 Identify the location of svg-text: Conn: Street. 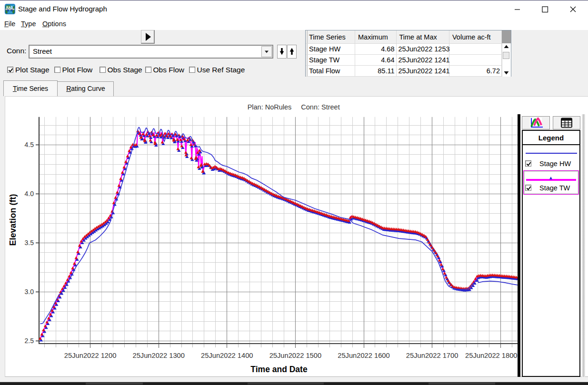
(320, 107).